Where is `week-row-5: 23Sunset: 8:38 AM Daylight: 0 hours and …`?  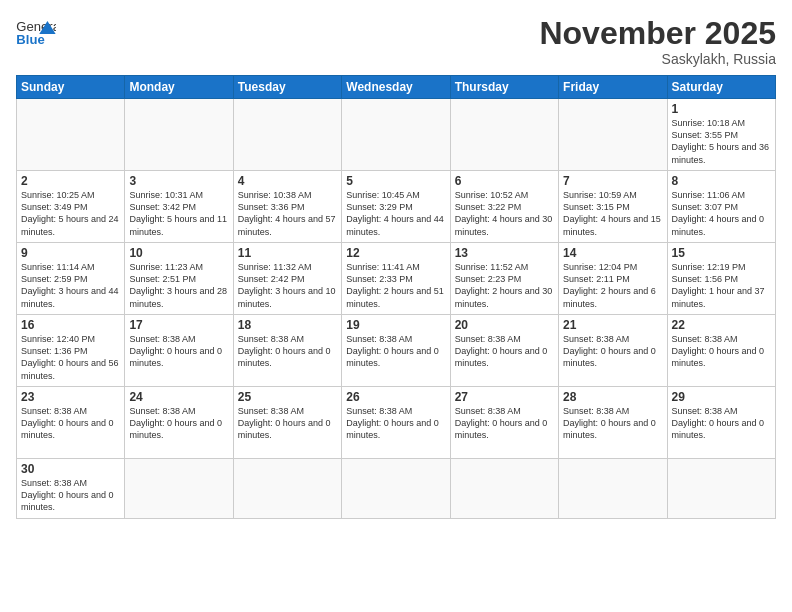 week-row-5: 23Sunset: 8:38 AM Daylight: 0 hours and … is located at coordinates (396, 423).